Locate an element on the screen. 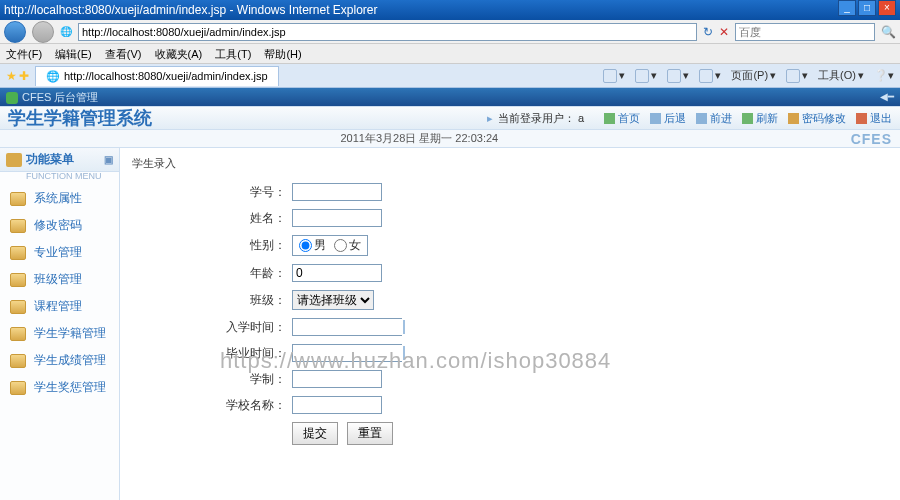  stop-icon: ✕ is located at coordinates (724, 32).